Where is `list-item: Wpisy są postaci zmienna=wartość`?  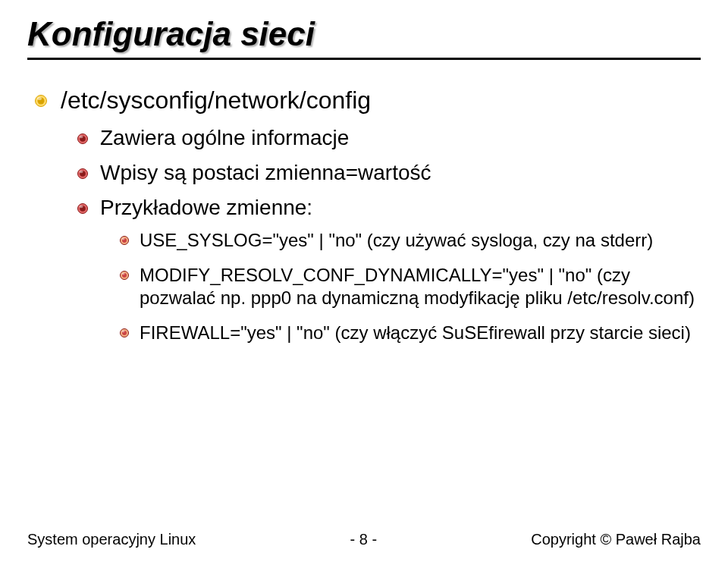
list-item: Wpisy są postaci zmienna=wartość is located at coordinates (389, 173).